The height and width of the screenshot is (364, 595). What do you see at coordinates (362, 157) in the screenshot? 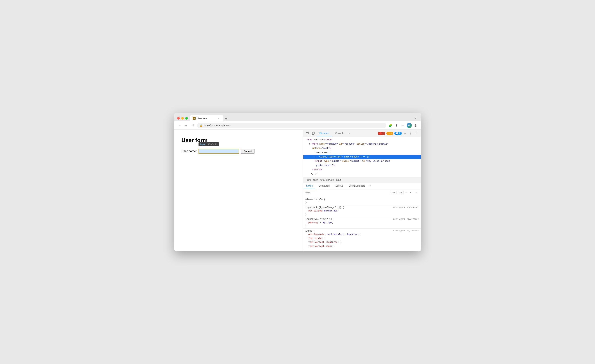
I see `dom-line-selected: ··· <input type="text" name="n300" > == …` at bounding box center [362, 157].